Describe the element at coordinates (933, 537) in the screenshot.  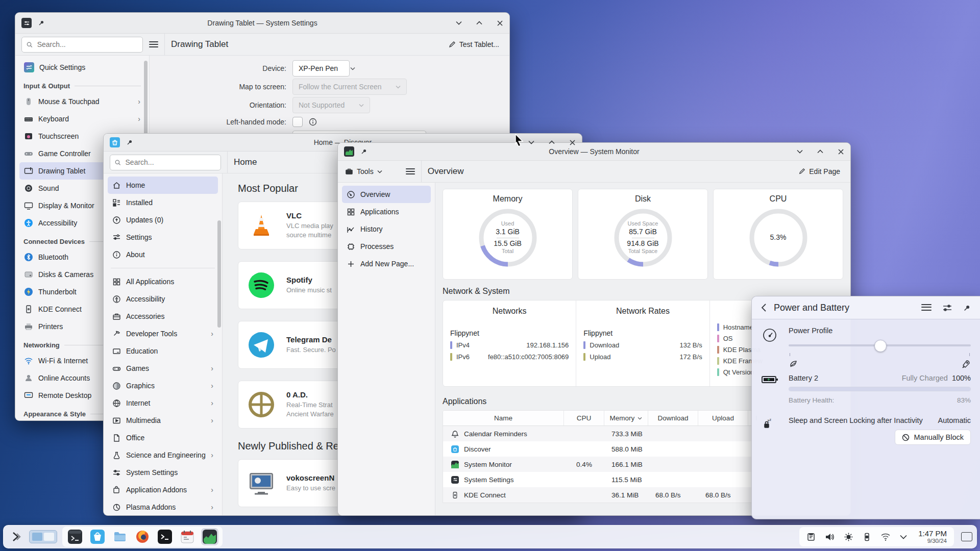
I see `clock: 1:47 PM 9/30/24` at that location.